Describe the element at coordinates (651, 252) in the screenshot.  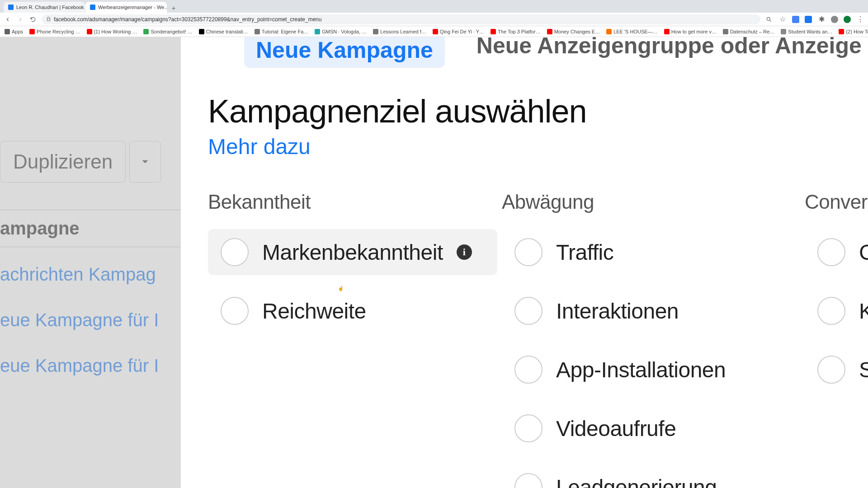
I see `objective-option-traffic: Traffic` at that location.